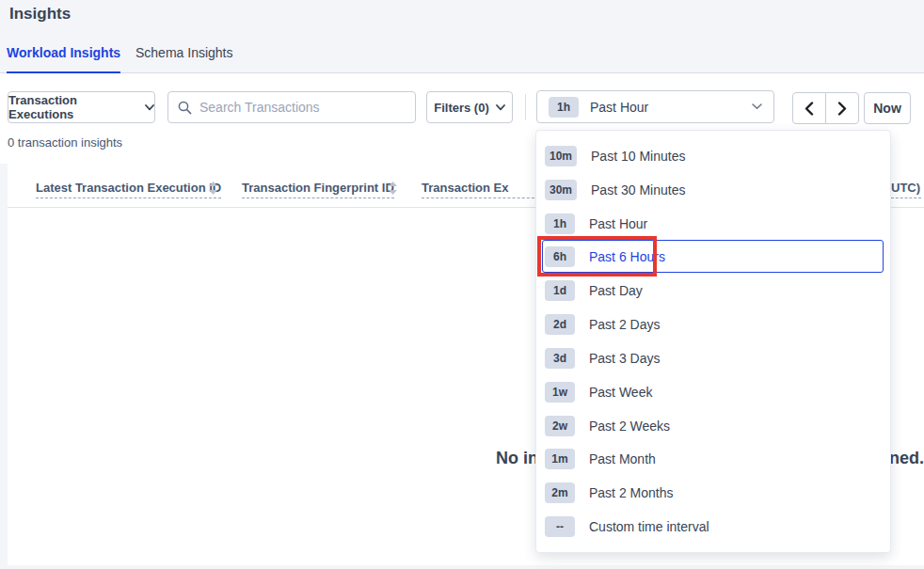 Image resolution: width=924 pixels, height=569 pixels. Describe the element at coordinates (638, 156) in the screenshot. I see `time-option-label: Past 10 Minutes` at that location.